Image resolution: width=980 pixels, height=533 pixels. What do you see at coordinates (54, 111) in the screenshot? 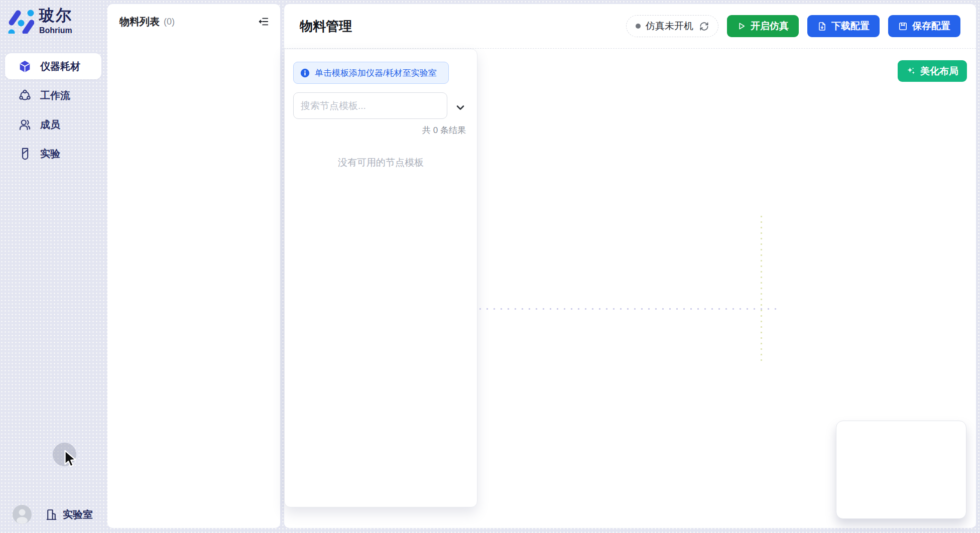
I see `sidebar-nav: 仪器耗材 工作流 成员` at bounding box center [54, 111].